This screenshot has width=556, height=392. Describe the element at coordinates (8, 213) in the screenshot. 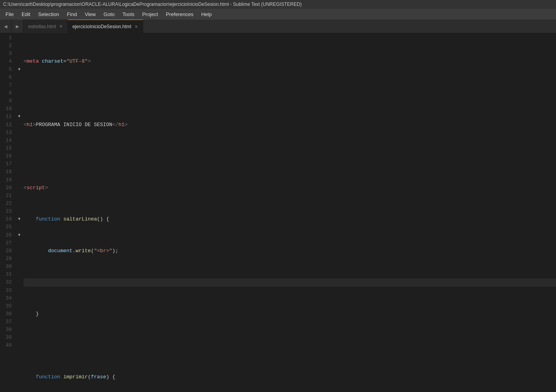

I see `line-numbers: 12345 678910 1112131415 1617181920 21222…` at that location.